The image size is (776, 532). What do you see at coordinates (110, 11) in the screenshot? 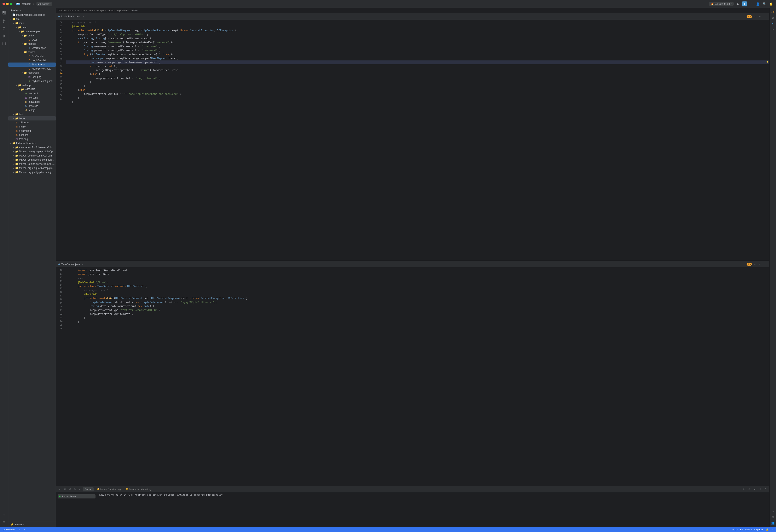
I see `breadcrumb-servlet: servlet` at bounding box center [110, 11].